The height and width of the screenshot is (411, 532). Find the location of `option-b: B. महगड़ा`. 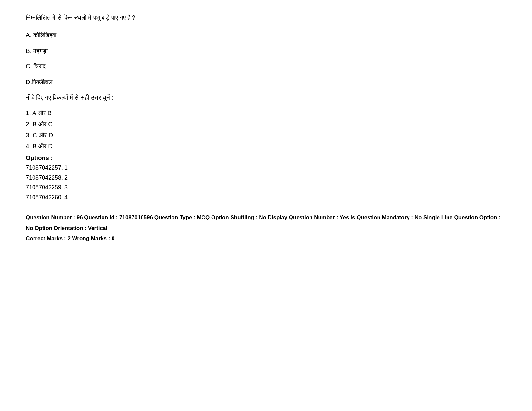

option-b: B. महगड़ा is located at coordinates (266, 51).